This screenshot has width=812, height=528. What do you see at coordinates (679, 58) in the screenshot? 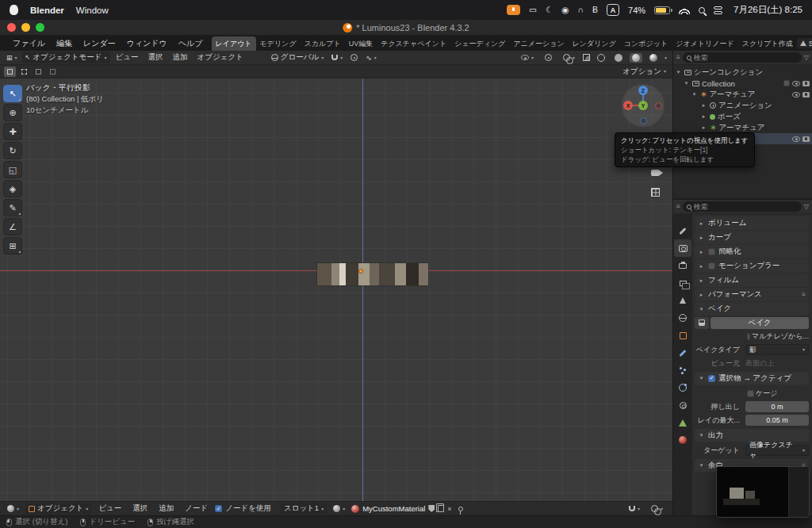
I see `filter-icon: ≡` at bounding box center [679, 58].